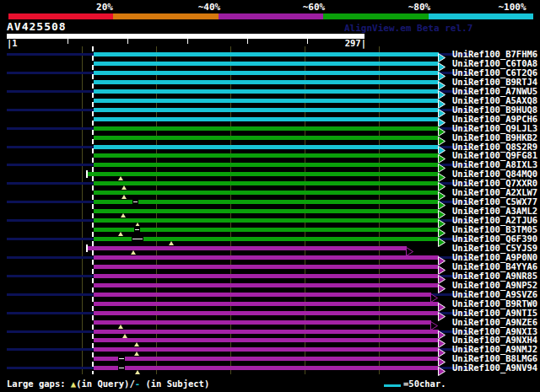 The height and width of the screenshot is (392, 540). Describe the element at coordinates (494, 368) in the screenshot. I see `subject-label: UniRef100_A9NV94` at that location.